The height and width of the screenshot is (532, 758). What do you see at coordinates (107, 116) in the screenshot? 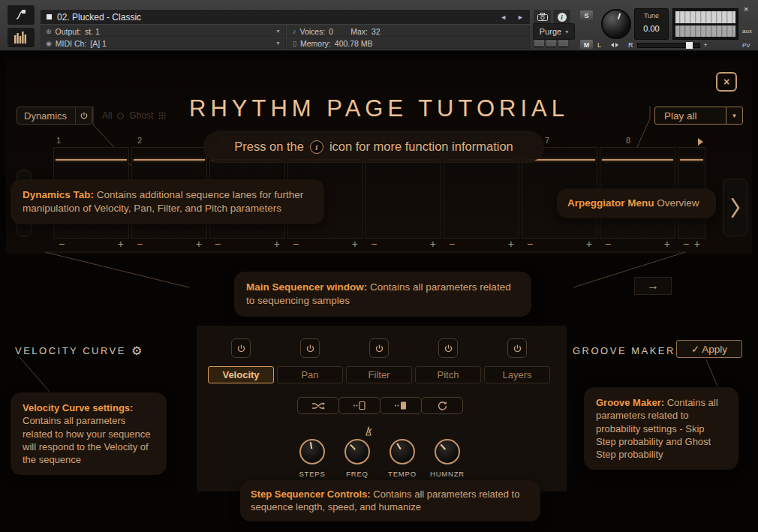
I see `all-label: All` at bounding box center [107, 116].